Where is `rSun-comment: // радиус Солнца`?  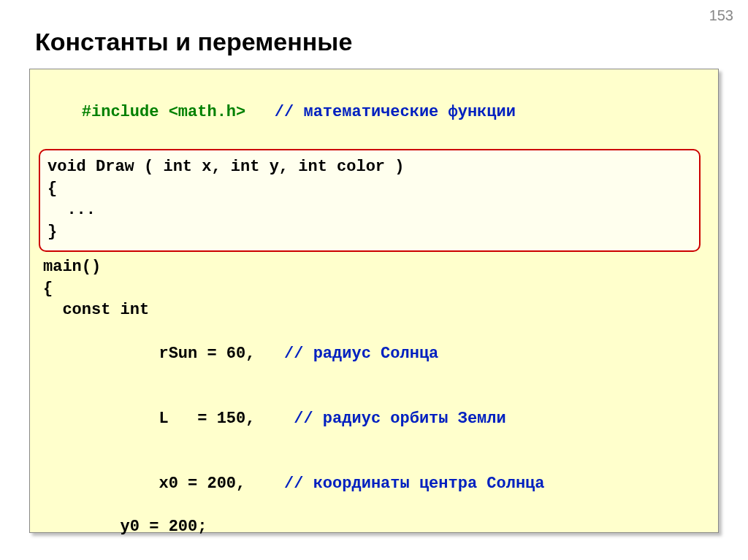
rSun-comment: // радиус Солнца is located at coordinates (346, 353).